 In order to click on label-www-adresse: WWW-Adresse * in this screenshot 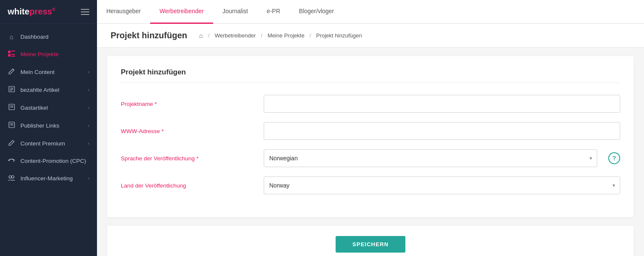, I will do `click(189, 131)`.